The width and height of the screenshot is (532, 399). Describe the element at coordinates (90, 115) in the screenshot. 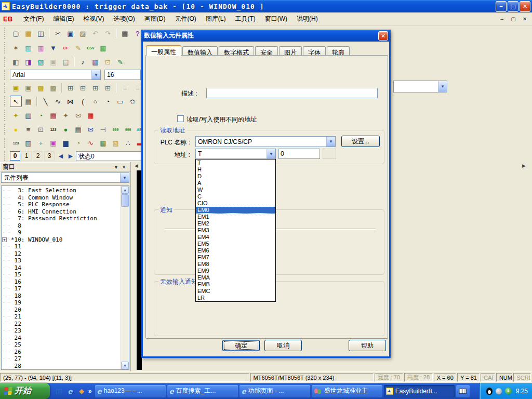

I see `calendar-icon: ▦` at that location.